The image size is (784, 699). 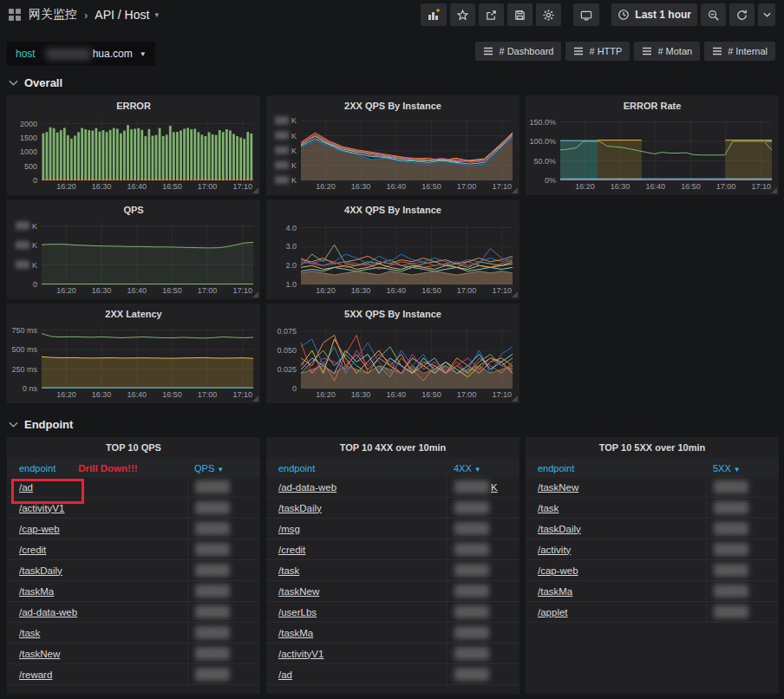 What do you see at coordinates (286, 350) in the screenshot?
I see `svg-text: 0.050` at bounding box center [286, 350].